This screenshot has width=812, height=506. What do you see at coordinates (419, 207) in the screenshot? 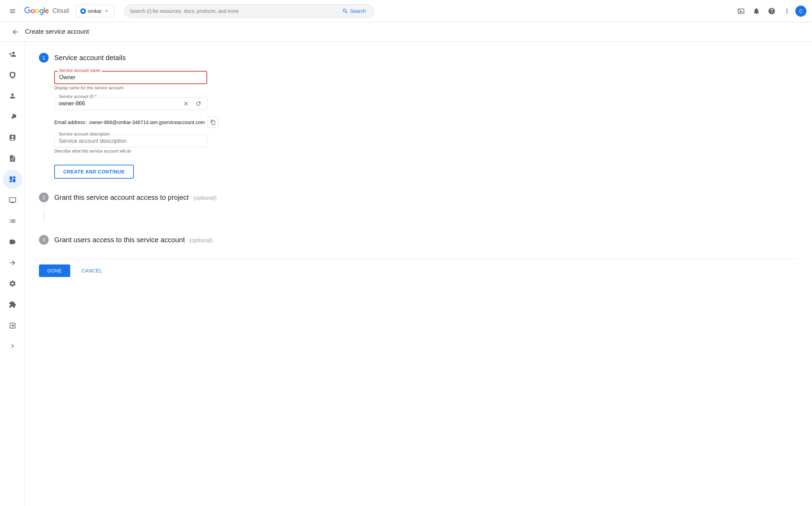
I see `step-2-section: 2 Grant this service account access to p…` at bounding box center [419, 207].